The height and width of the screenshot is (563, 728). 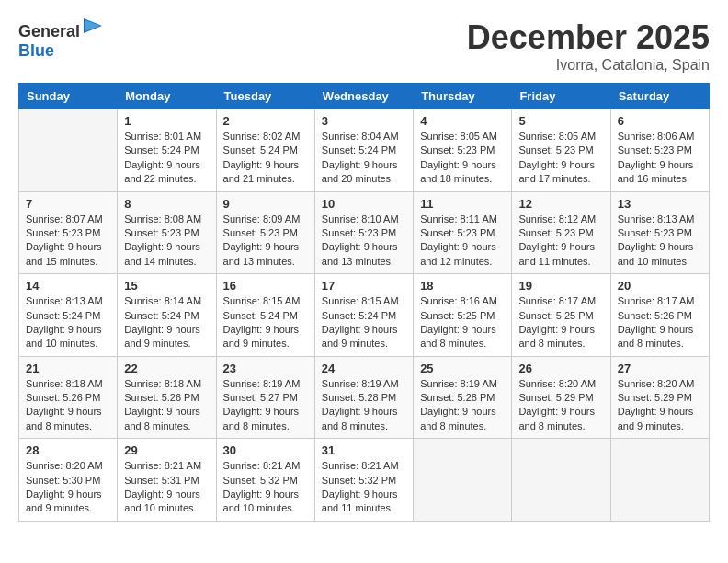 I want to click on calendar-week-row: 21Sunrise: 8:18 AMSunset: 5:26 PMDayligh…, so click(x=364, y=397).